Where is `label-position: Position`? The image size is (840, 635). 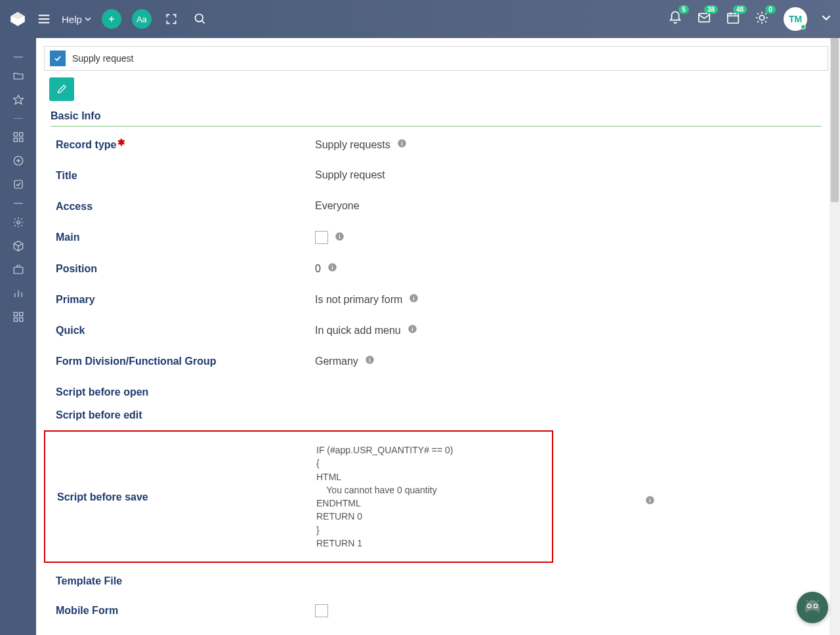
label-position: Position is located at coordinates (185, 269).